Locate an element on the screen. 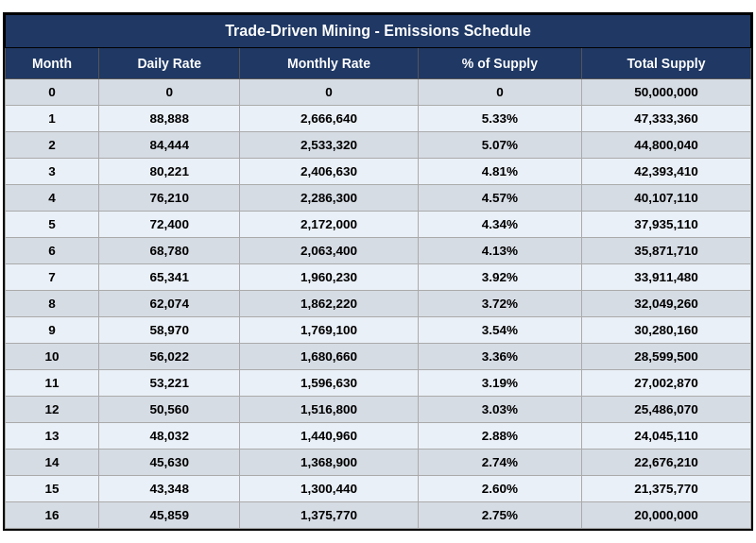  table-row: 188,8882,666,6405.33%47,333,360 is located at coordinates (378, 119).